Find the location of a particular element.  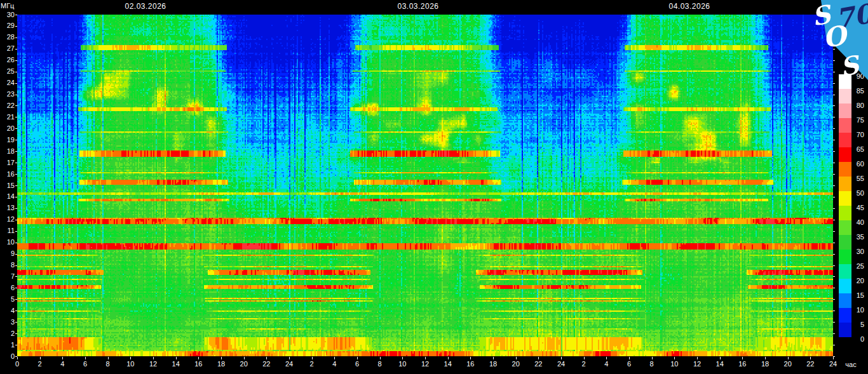

y-tick-label: 12 is located at coordinates (8, 220).